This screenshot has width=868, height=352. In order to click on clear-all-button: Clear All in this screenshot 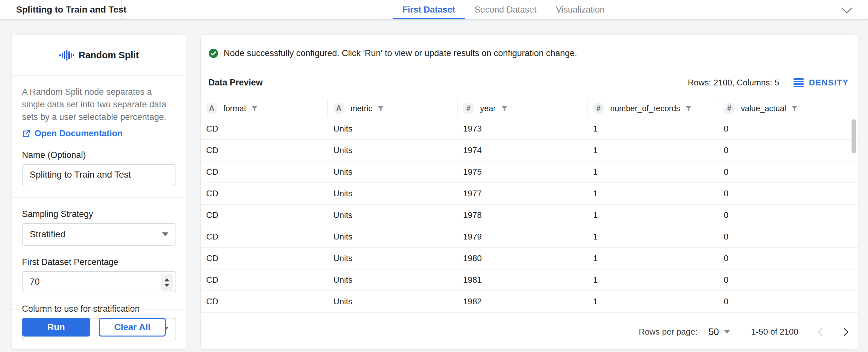, I will do `click(132, 327)`.